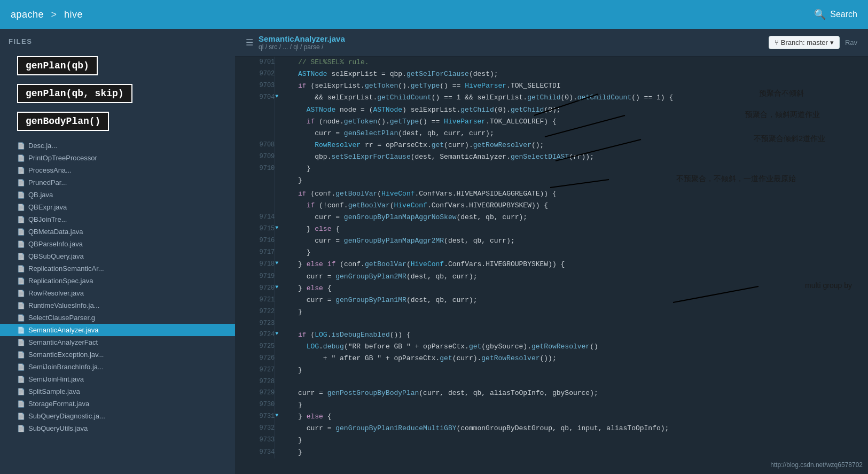 The image size is (868, 474). I want to click on code-line, so click(575, 324).